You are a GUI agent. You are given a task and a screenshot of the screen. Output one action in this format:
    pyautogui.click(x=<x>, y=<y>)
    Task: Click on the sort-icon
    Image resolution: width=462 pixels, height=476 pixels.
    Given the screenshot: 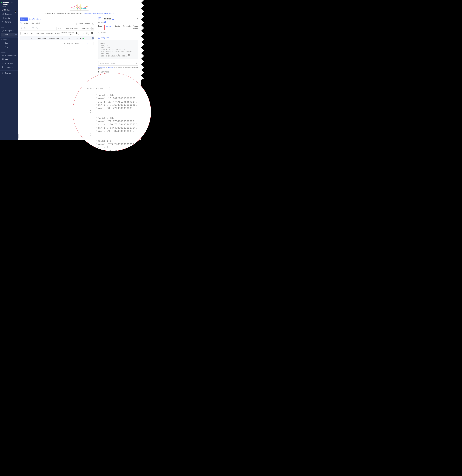 What is the action you would take?
    pyautogui.click(x=28, y=33)
    